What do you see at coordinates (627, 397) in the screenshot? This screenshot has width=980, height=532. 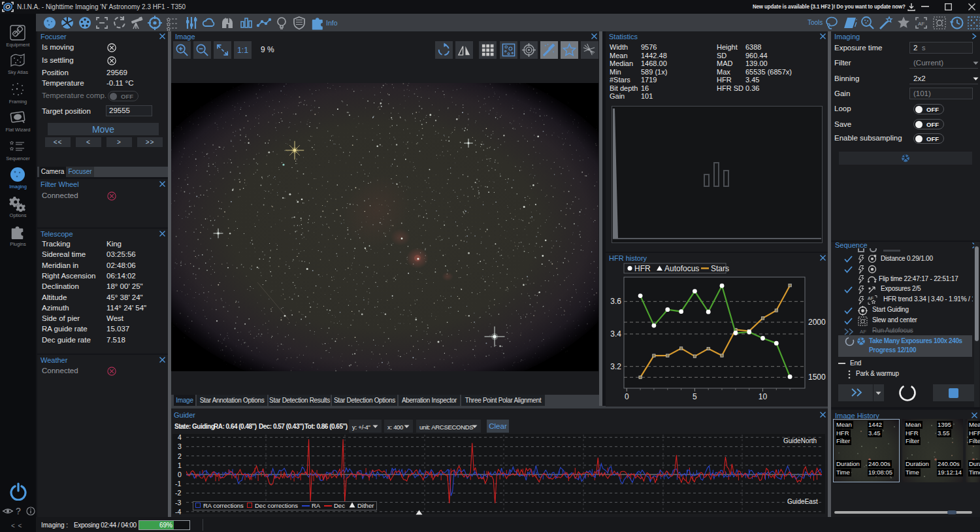 I see `svg-text: 0` at bounding box center [627, 397].